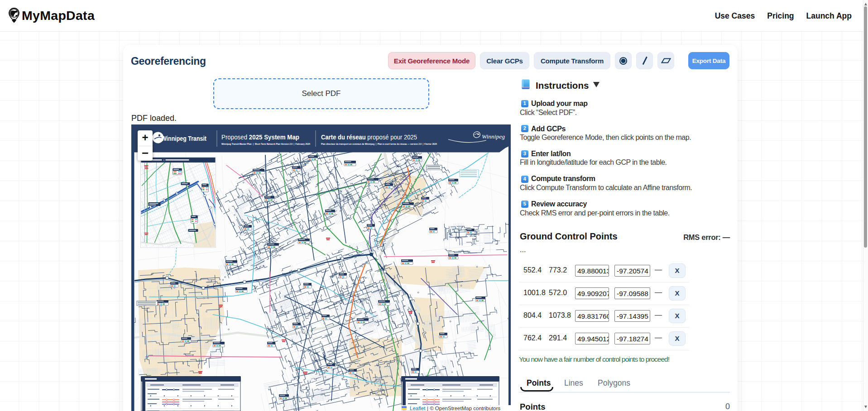  I want to click on svg-text: Winnipeg, so click(494, 137).